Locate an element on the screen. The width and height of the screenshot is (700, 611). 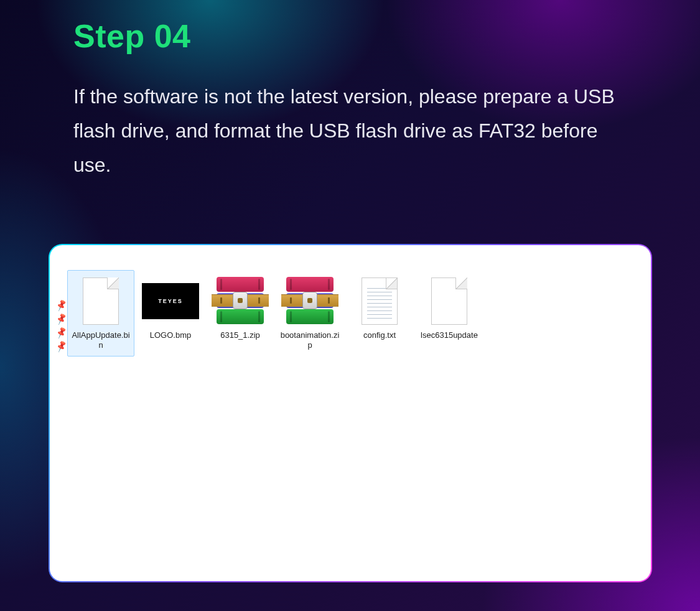
text-file-icon is located at coordinates (380, 301).